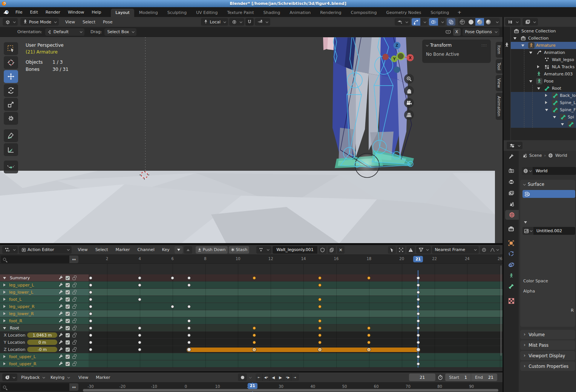 The height and width of the screenshot is (392, 576). Describe the element at coordinates (264, 250) in the screenshot. I see `browse-action-selector` at that location.